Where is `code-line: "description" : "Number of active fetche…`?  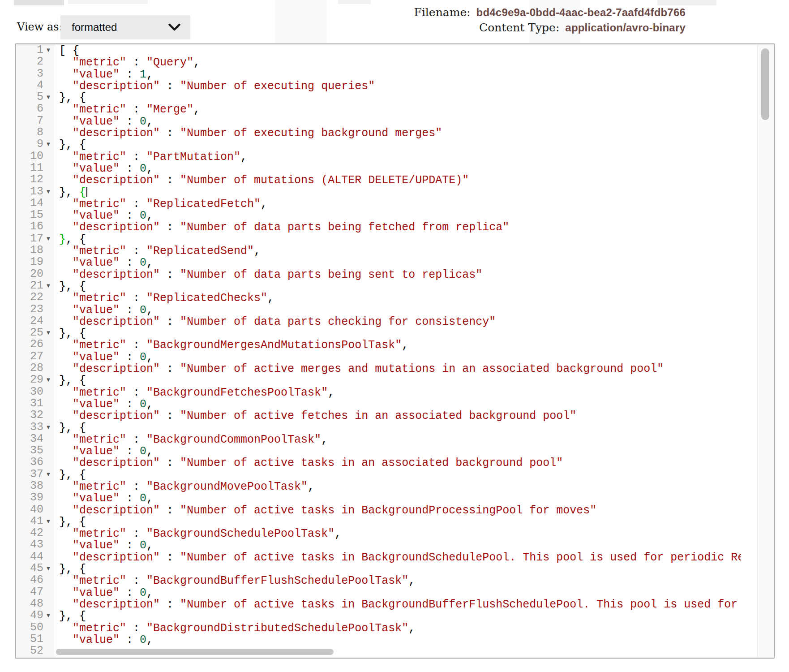
code-line: "description" : "Number of active fetche… is located at coordinates (400, 416).